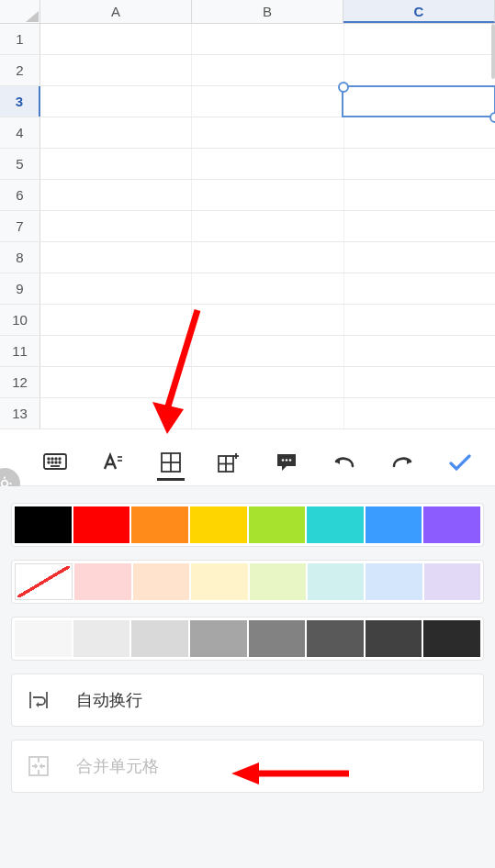 This screenshot has height=868, width=495. I want to click on row-header-7: 7, so click(20, 226).